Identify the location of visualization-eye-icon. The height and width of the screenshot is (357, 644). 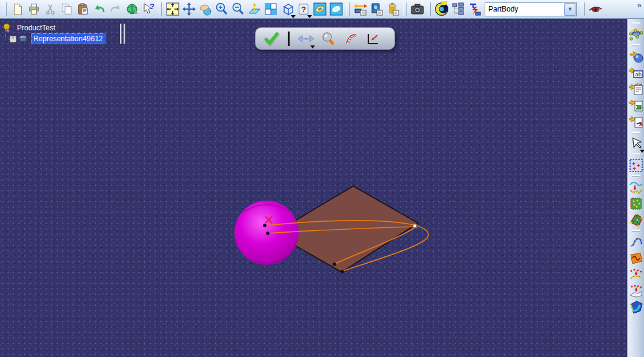
(595, 9).